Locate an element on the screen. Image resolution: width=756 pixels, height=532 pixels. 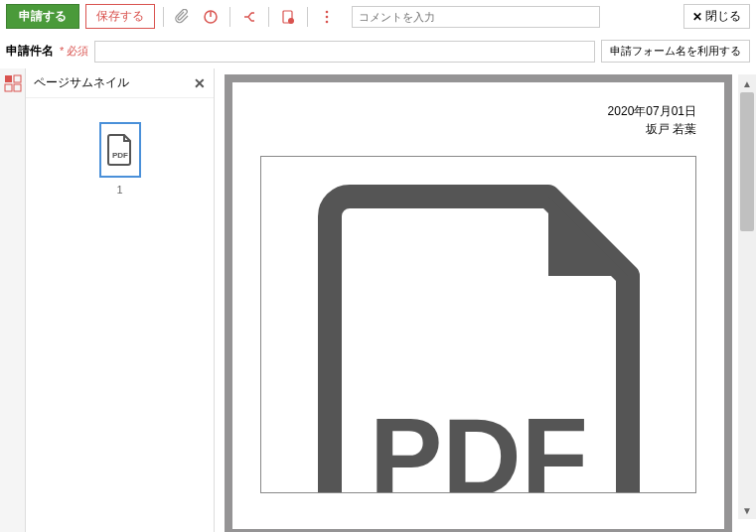
page-meta: 2020年07月01日 坂戸 若葉 is located at coordinates (479, 120).